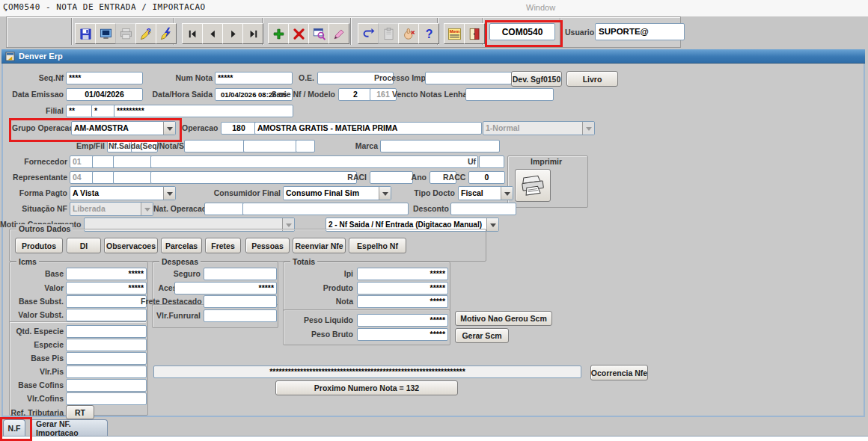  Describe the element at coordinates (359, 147) in the screenshot. I see `marca-label: Marca` at that location.